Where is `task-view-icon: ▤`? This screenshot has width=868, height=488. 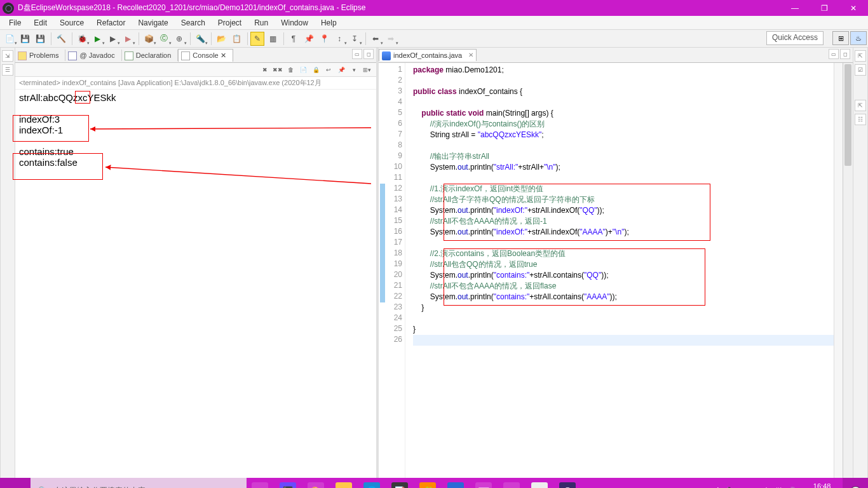 task-view-icon: ▤ is located at coordinates (260, 485).